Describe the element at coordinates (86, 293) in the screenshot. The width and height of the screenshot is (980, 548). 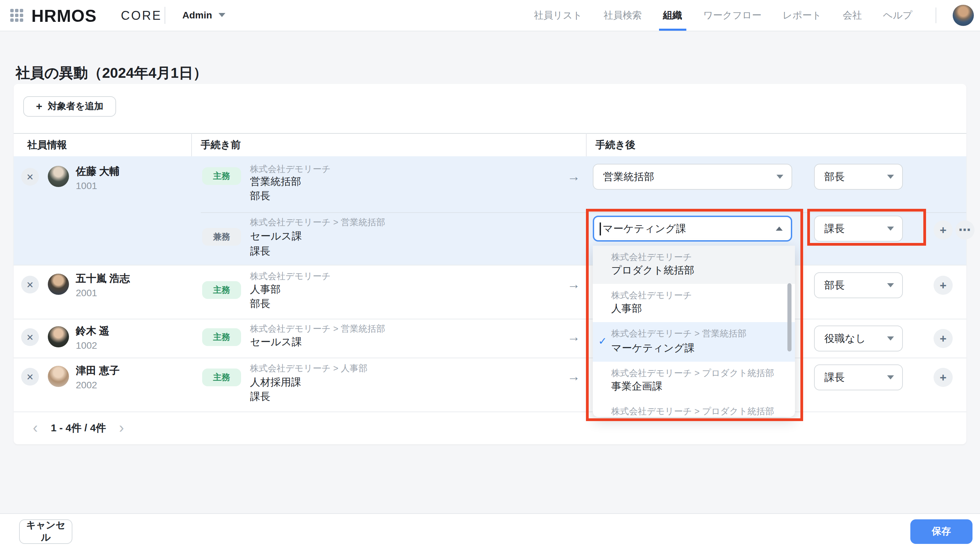
I see `employee-id: 2001` at that location.